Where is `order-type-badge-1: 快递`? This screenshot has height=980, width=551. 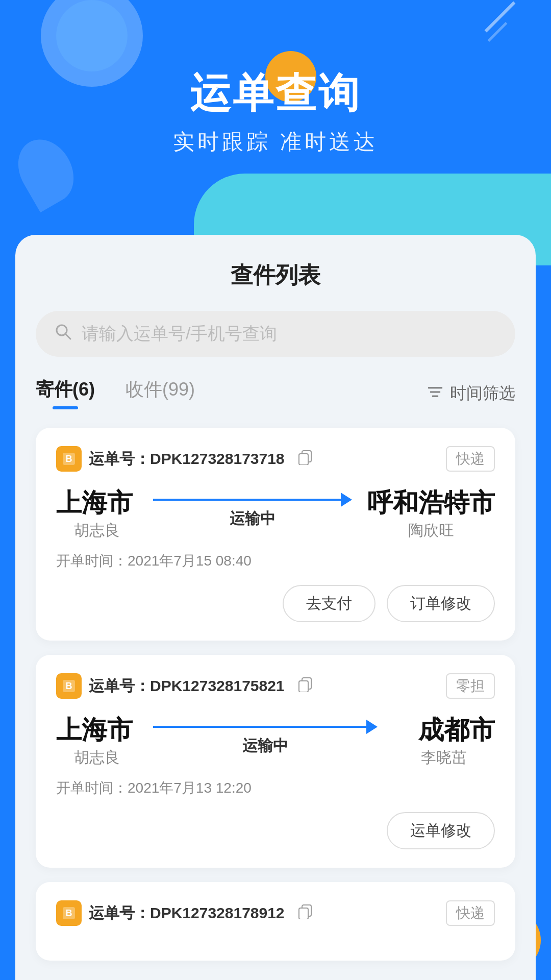 order-type-badge-1: 快递 is located at coordinates (470, 459).